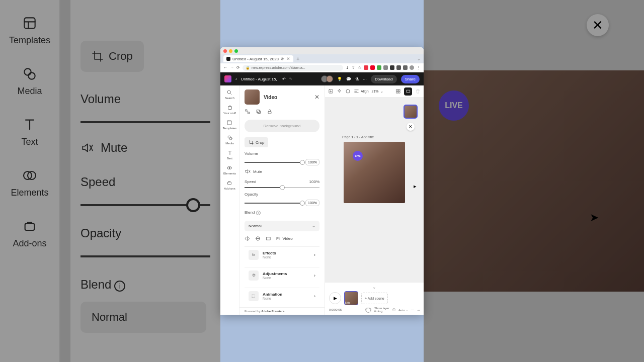 This screenshot has height=362, width=644. What do you see at coordinates (143, 317) in the screenshot?
I see `bg-blend-value: Normal` at bounding box center [143, 317].